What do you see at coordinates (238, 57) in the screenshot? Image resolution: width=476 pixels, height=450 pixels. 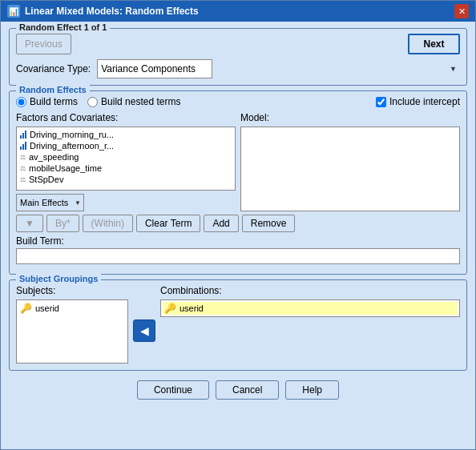 I see `random-effect-group: Random Effect 1 of 1 Previous Next Covar…` at bounding box center [238, 57].